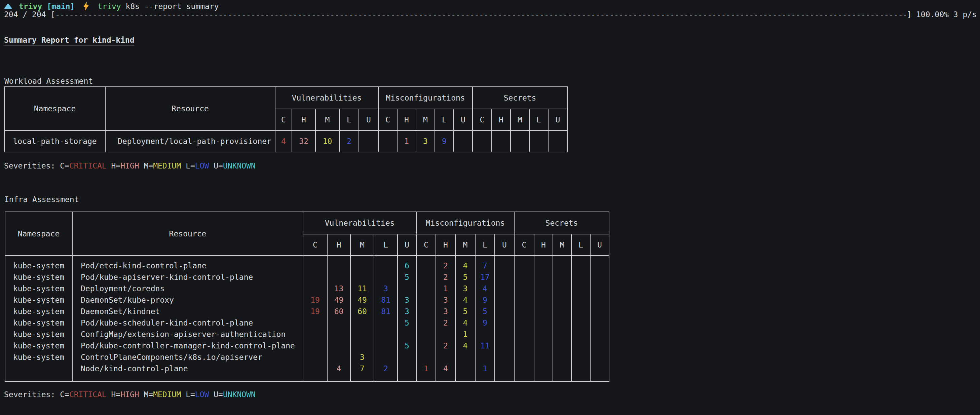 The height and width of the screenshot is (415, 980). What do you see at coordinates (581, 319) in the screenshot?
I see `col-secrets-low` at bounding box center [581, 319].